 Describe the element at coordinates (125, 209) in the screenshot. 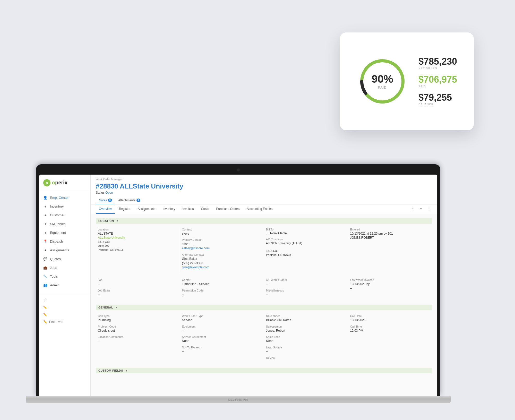

I see `tab-register: Register` at that location.